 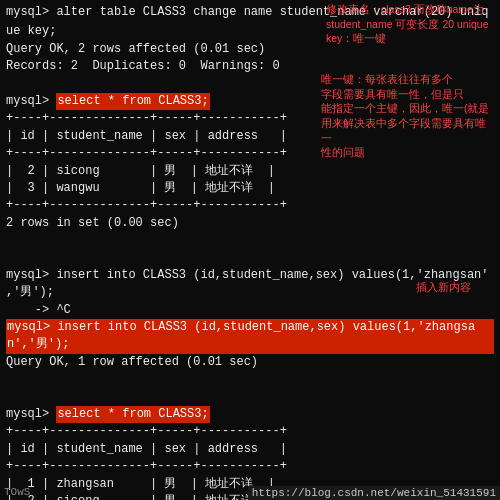 What do you see at coordinates (250, 188) in the screenshot?
I see `table-row-1b: | 3 | wangwu | 男 | 地址不详 |` at bounding box center [250, 188].